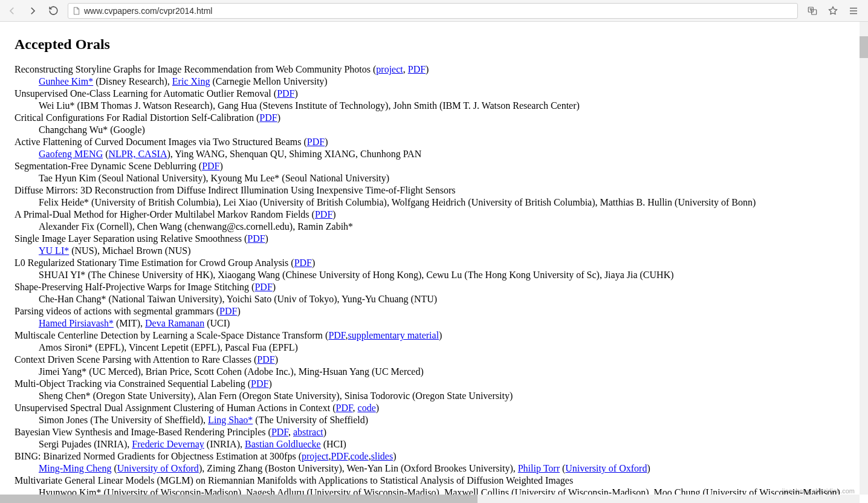 This screenshot has width=868, height=503. I want to click on paper-authors: Che-Han Chang* (National Taiwan Universi…, so click(434, 299).